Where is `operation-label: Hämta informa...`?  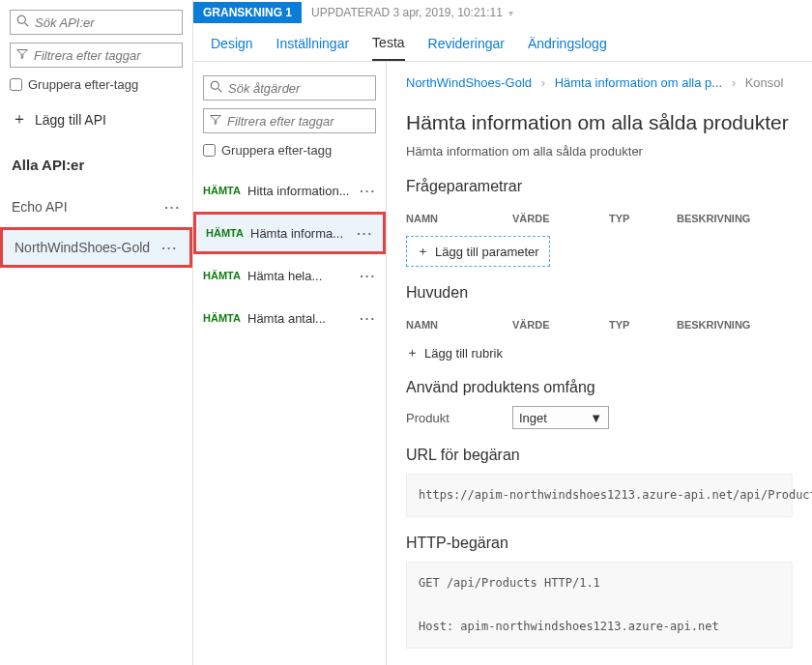
operation-label: Hämta informa... is located at coordinates (300, 234).